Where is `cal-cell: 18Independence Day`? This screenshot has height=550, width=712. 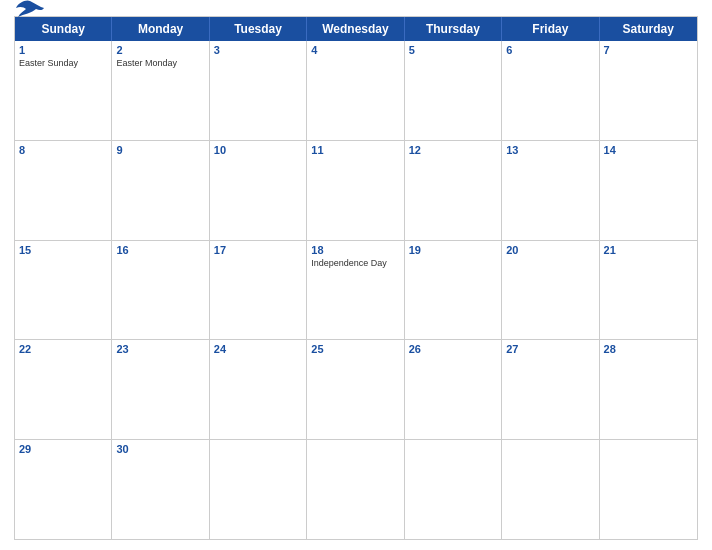
cal-cell: 18Independence Day is located at coordinates (356, 290).